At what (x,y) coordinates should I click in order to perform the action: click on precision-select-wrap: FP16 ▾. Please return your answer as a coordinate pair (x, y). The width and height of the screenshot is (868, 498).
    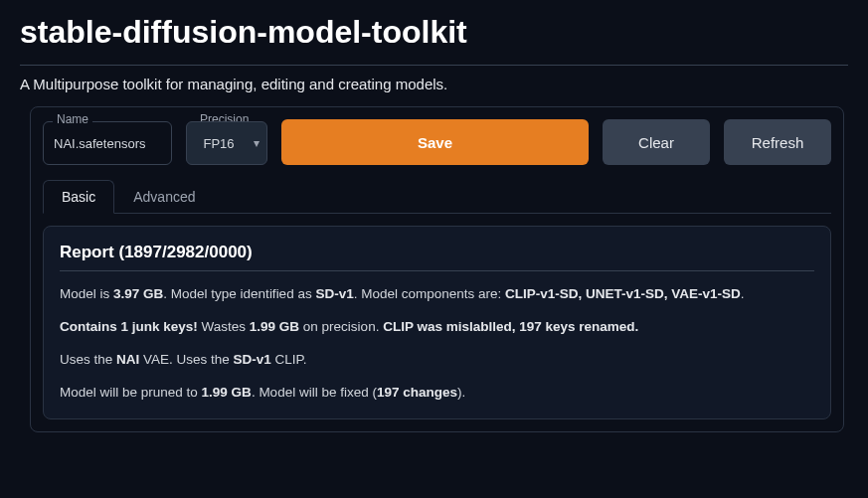
    Looking at the image, I should click on (227, 143).